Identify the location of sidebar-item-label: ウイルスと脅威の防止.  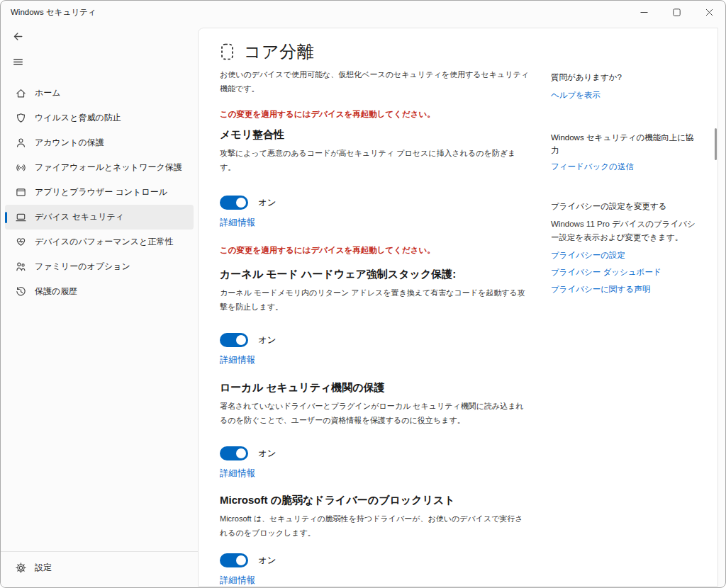
(78, 118).